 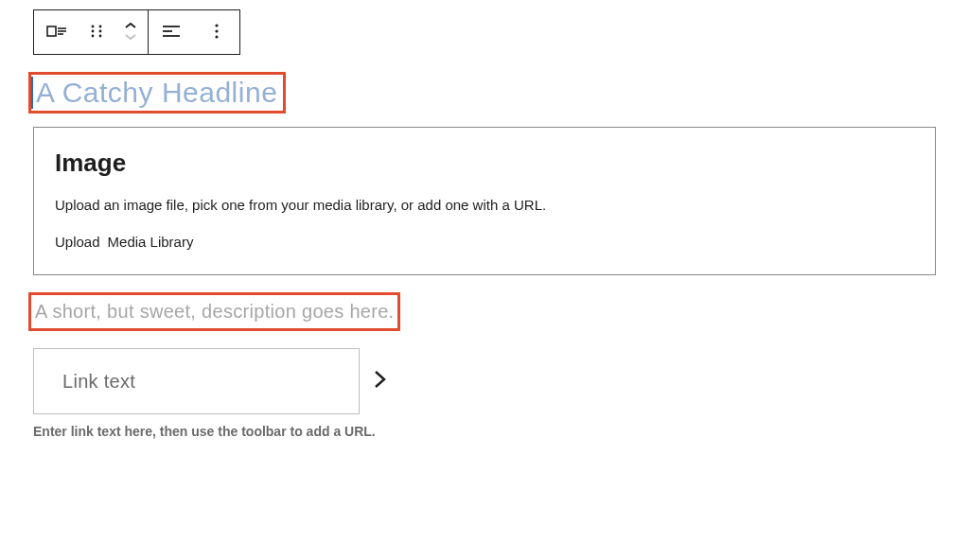 What do you see at coordinates (492, 431) in the screenshot?
I see `link-hint-text: Enter link text here, then use the toolb…` at bounding box center [492, 431].